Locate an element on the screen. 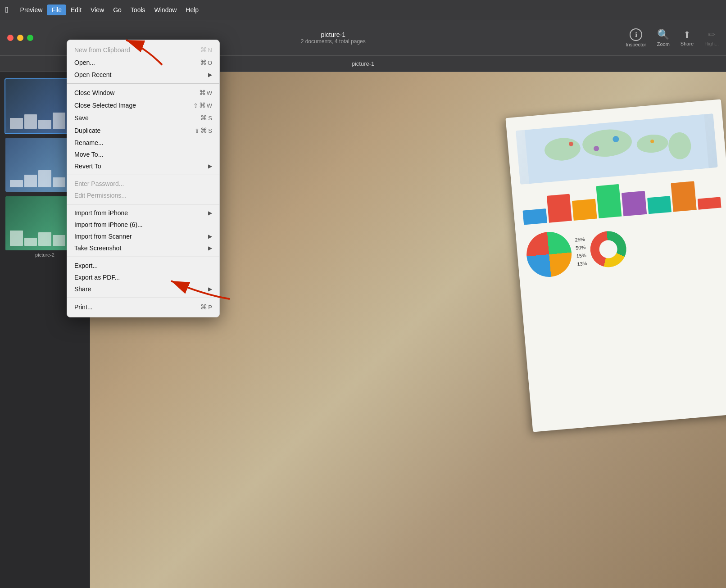 Image resolution: width=726 pixels, height=588 pixels. zoom-label: Zoom is located at coordinates (663, 44).